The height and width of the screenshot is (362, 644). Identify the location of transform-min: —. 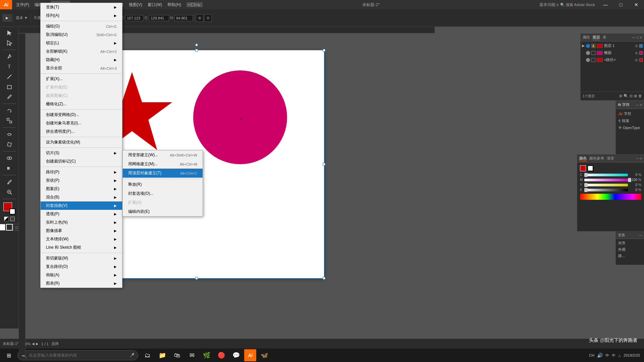
(641, 235).